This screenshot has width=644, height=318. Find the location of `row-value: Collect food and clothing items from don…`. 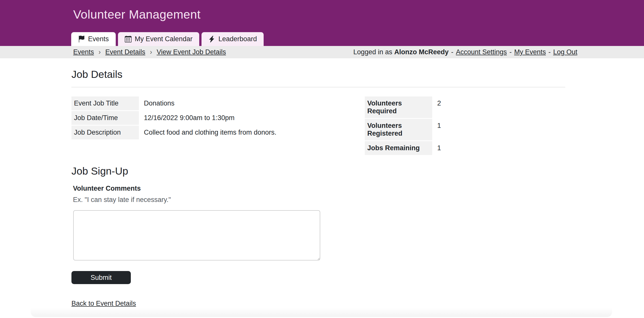

row-value: Collect food and clothing items from don… is located at coordinates (208, 133).